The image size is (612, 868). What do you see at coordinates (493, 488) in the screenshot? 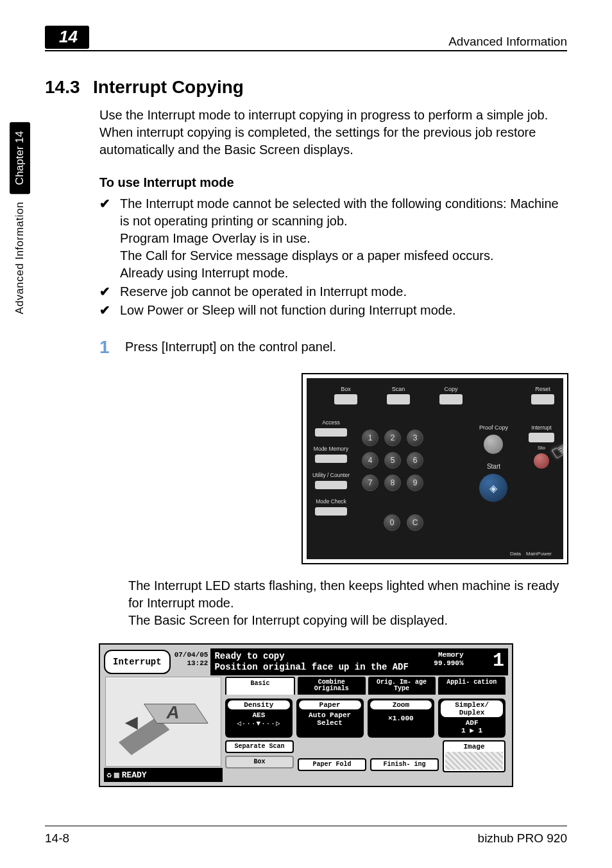
I see `start-button: ◈` at bounding box center [493, 488].